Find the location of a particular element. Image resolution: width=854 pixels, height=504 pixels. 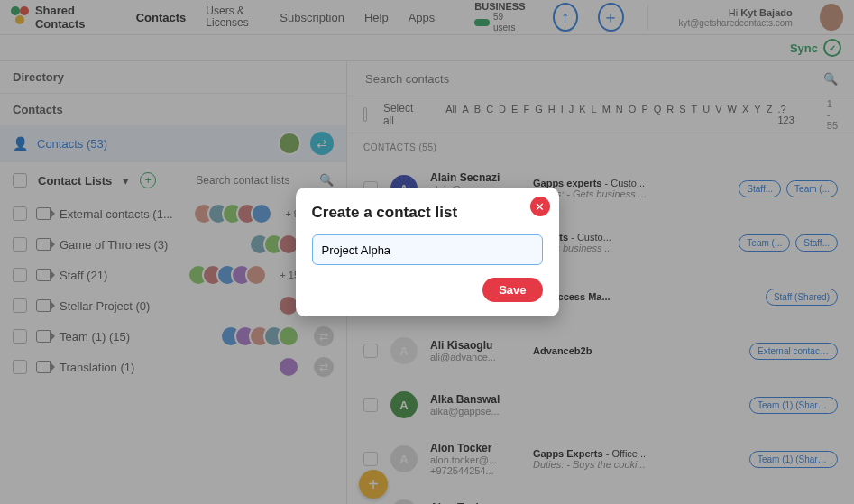

modal-title: Create a contact list is located at coordinates (427, 213).